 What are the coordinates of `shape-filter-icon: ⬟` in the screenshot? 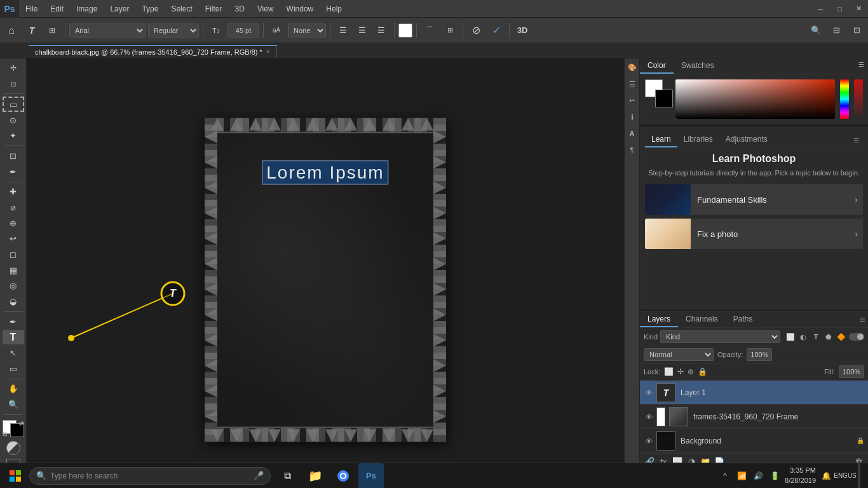 It's located at (829, 337).